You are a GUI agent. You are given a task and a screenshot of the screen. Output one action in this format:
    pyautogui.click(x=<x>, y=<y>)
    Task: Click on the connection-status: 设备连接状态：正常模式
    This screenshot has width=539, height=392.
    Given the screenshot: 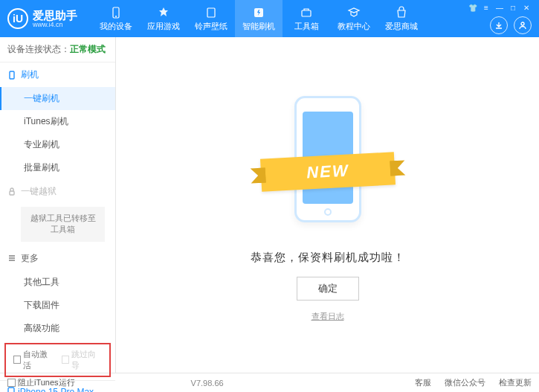 What is the action you would take?
    pyautogui.click(x=58, y=50)
    